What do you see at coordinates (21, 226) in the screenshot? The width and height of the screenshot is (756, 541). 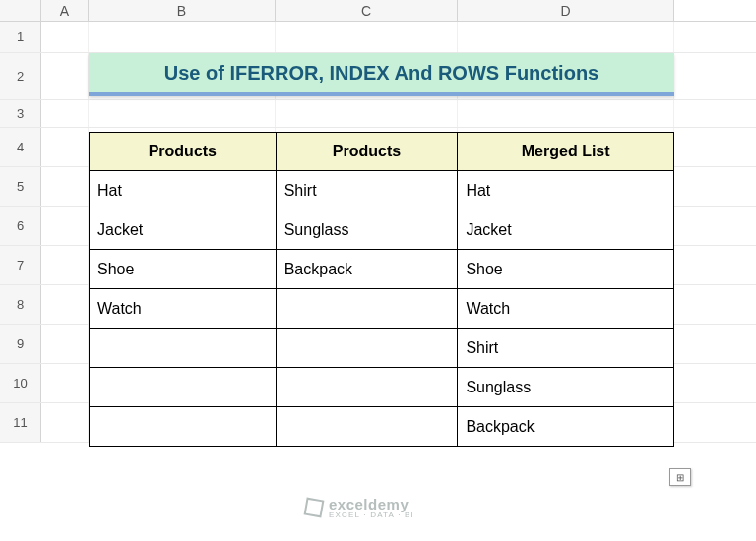 I see `row-header-6: 6` at bounding box center [21, 226].